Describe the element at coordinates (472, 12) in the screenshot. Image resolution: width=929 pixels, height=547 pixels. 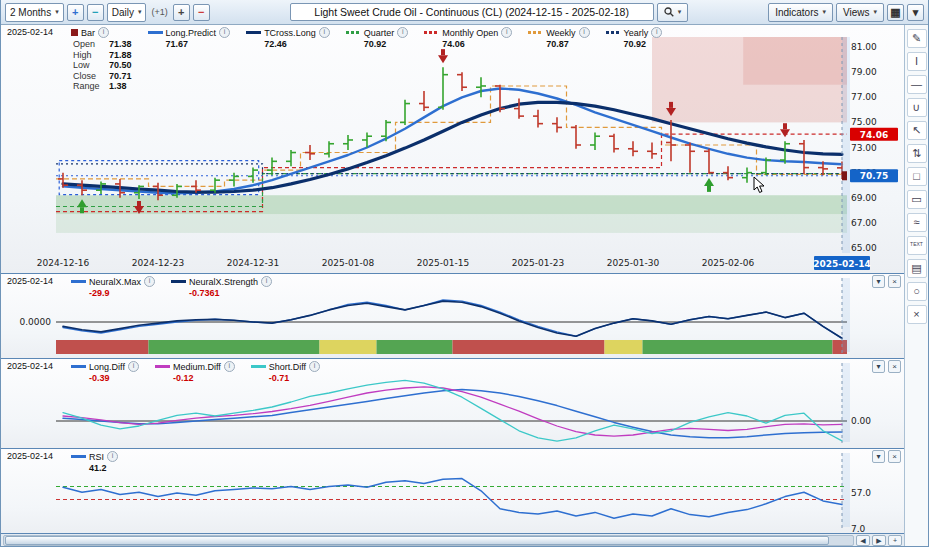
I see `symbol-title: Light Sweet Crude Oil - Continuous (CL) …` at that location.